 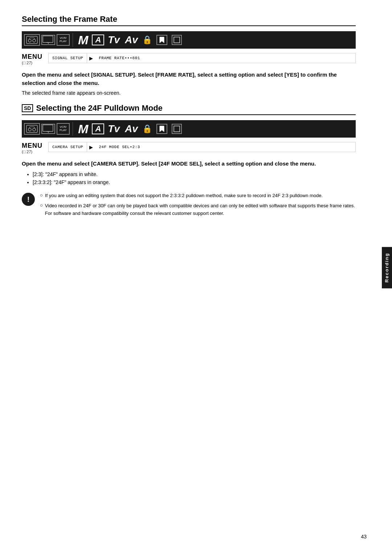 What do you see at coordinates (189, 79) in the screenshot?
I see `instruction-bold-1: Open the menu and select [SIGNAL SETUP].…` at bounding box center [189, 79].